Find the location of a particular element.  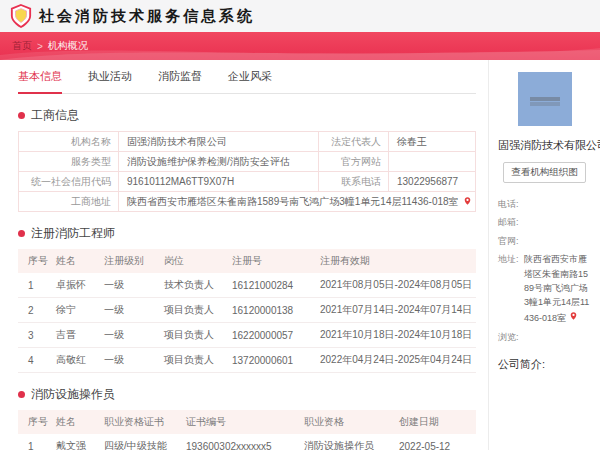

table-cell: 卓振怀 is located at coordinates (76, 286).